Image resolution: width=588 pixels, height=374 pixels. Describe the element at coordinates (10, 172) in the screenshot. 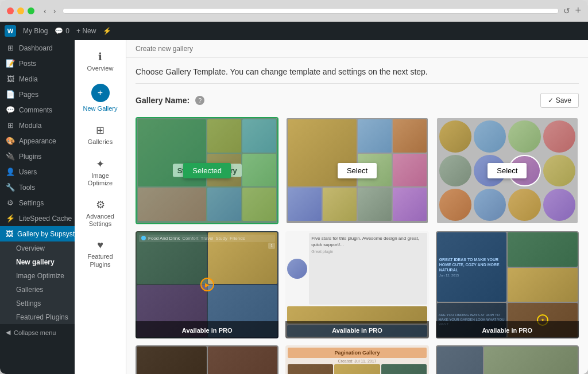

I see `users-icon: 👤` at that location.